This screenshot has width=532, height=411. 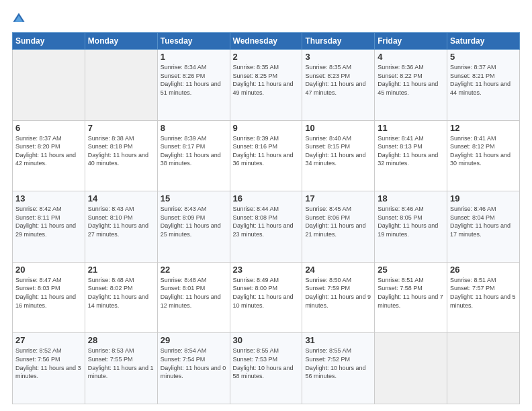 I want to click on day-number: 28, so click(x=121, y=340).